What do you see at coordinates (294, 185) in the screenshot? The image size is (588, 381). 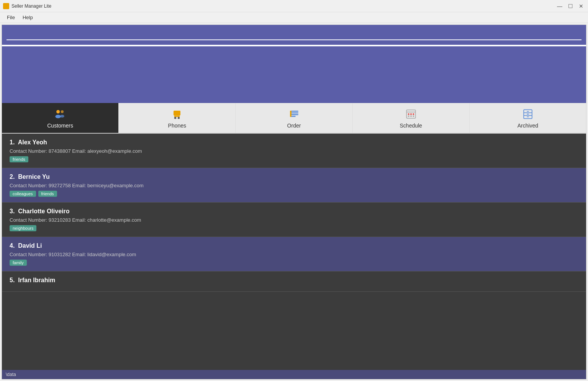 I see `customer-contact: Contact Number: 99272758 Email: bernicey…` at bounding box center [294, 185].